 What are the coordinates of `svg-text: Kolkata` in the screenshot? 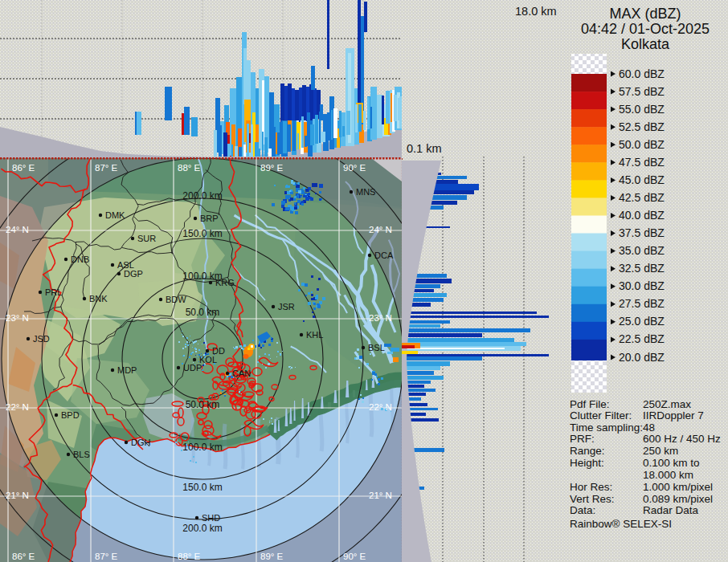 It's located at (646, 44).